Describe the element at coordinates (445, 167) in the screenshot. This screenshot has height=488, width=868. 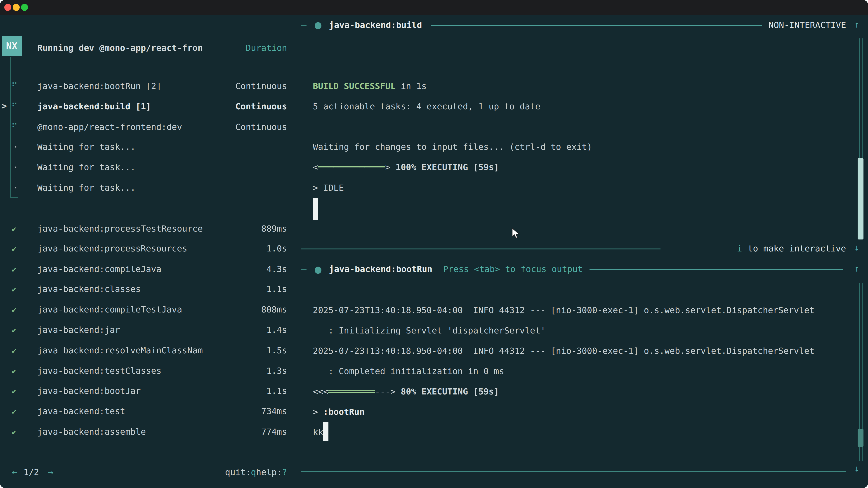
I see `progress-label: 100% EXECUTING [59s]` at that location.